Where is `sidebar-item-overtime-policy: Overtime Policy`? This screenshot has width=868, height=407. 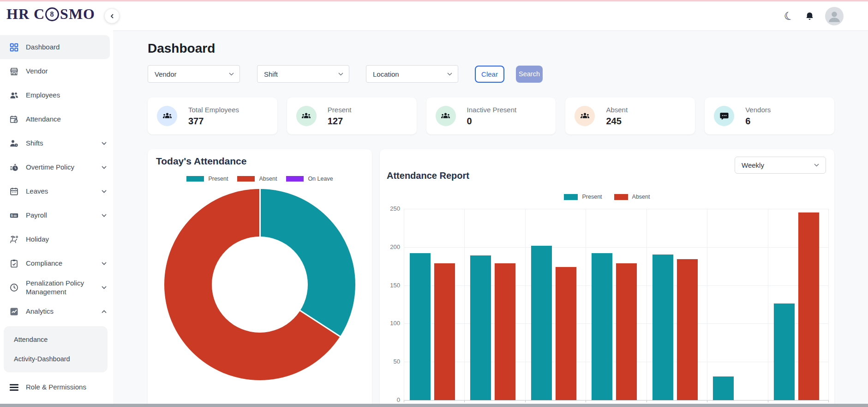
sidebar-item-overtime-policy: Overtime Policy is located at coordinates (56, 167).